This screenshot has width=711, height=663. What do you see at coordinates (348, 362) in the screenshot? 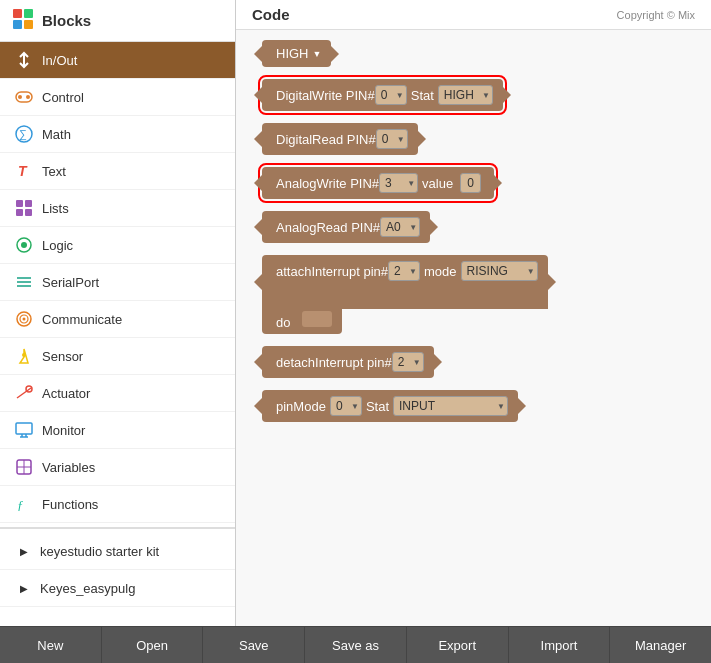
I see `detachinterrupt-block: detachInterrupt pin# 23` at bounding box center [348, 362].